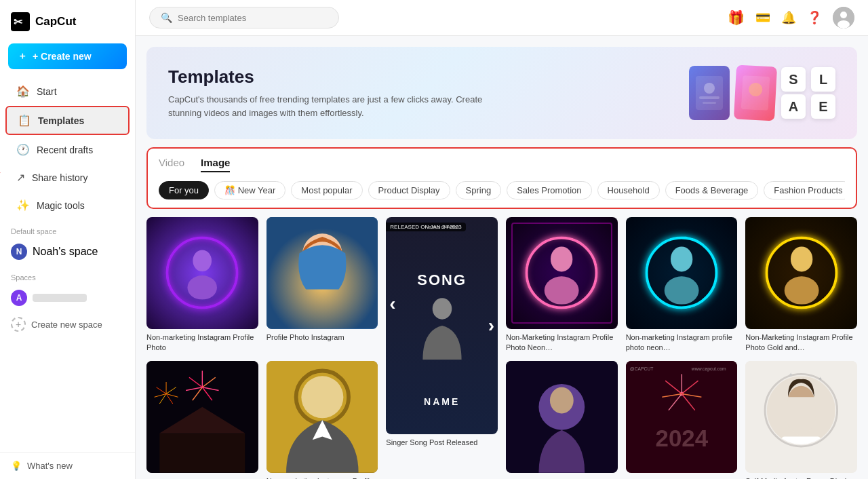 This screenshot has width=868, height=479. Describe the element at coordinates (823, 93) in the screenshot. I see `letter-tiles-2: L E` at that location.